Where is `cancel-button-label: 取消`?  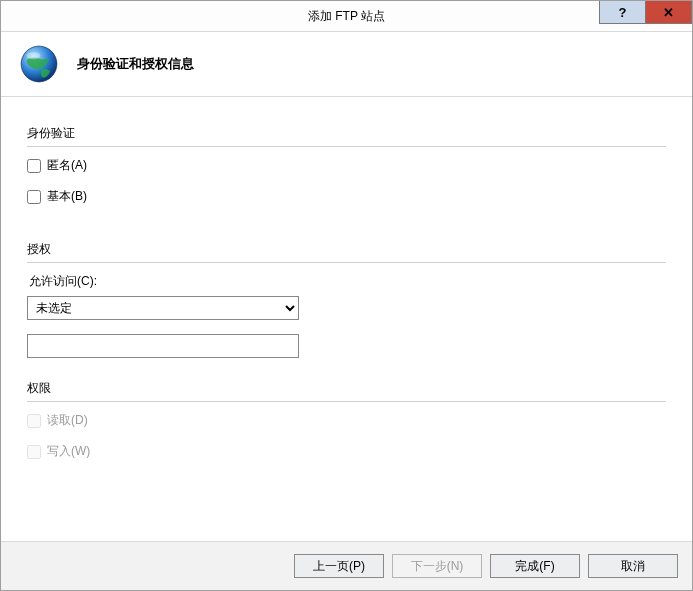
cancel-button-label: 取消 is located at coordinates (633, 566).